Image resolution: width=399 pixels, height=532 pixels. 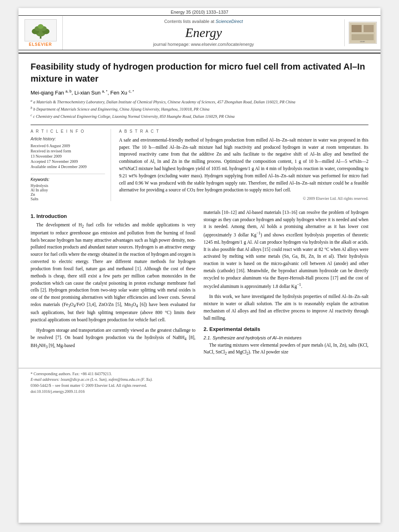 What do you see at coordinates (68, 199) in the screenshot?
I see `keyword-salts: Salts` at bounding box center [68, 199].